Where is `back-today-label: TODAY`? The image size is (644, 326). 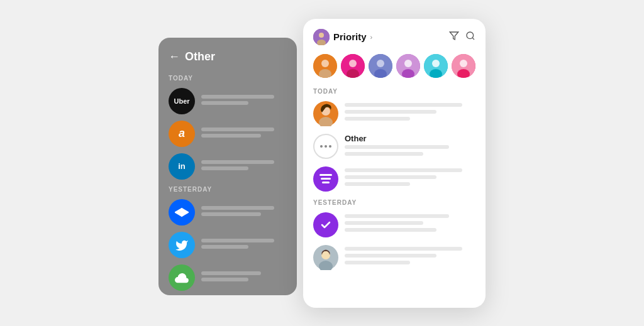 back-today-label: TODAY is located at coordinates (228, 78).